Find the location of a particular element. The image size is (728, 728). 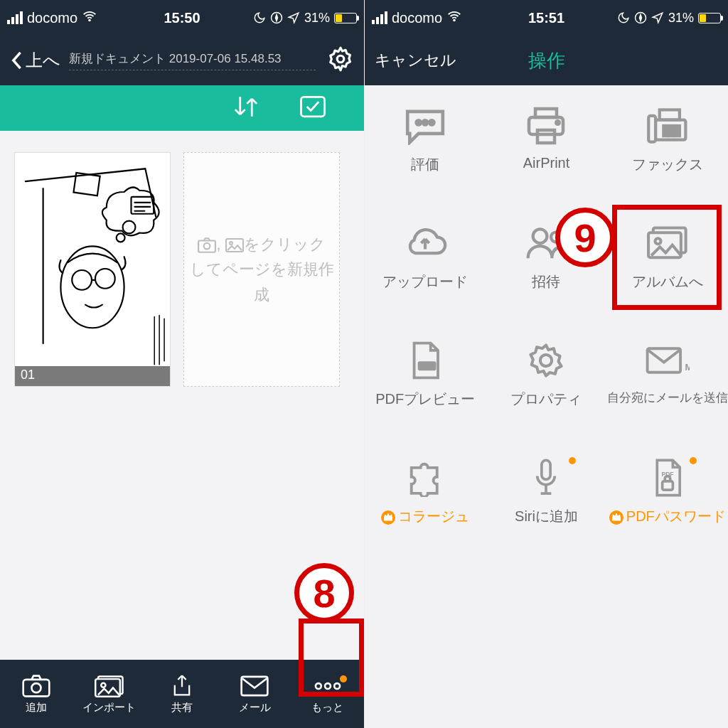

printer-icon is located at coordinates (546, 126).